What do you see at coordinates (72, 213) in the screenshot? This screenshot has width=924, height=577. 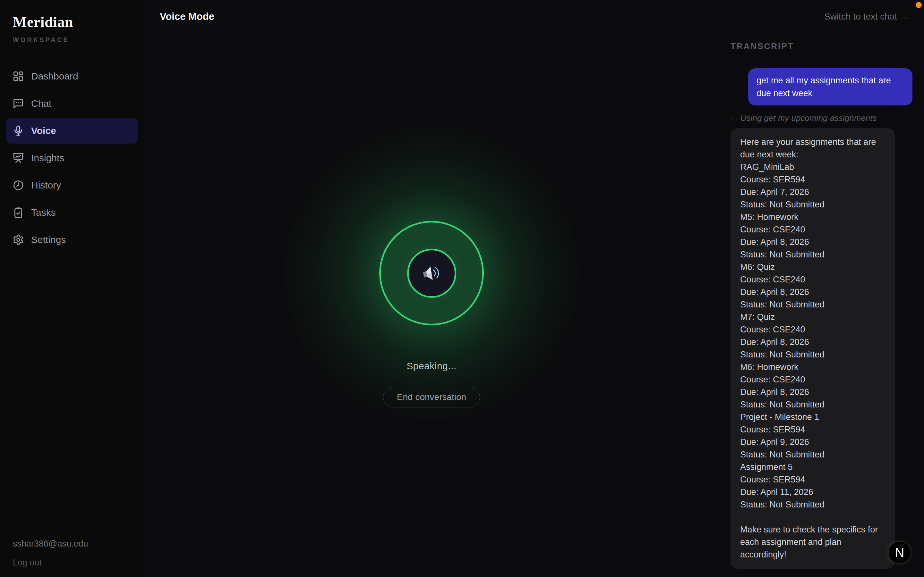 I see `sidebar-item-tasks: Tasks` at bounding box center [72, 213].